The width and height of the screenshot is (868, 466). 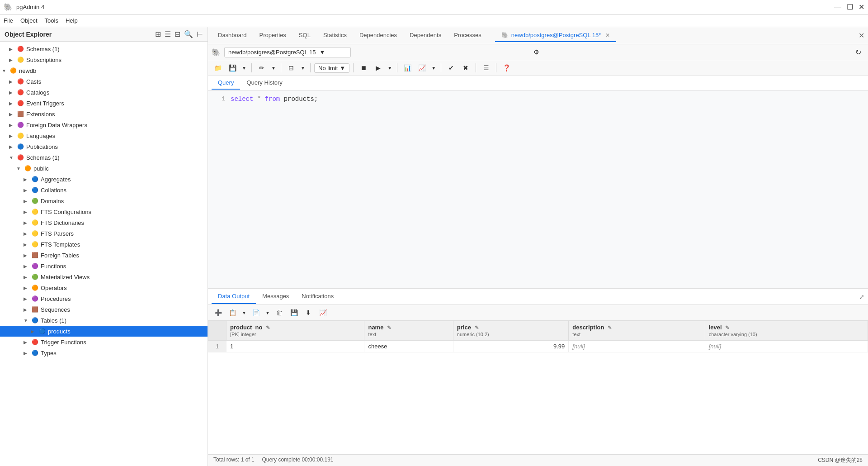 I want to click on tab-dependents: Dependents, so click(x=425, y=35).